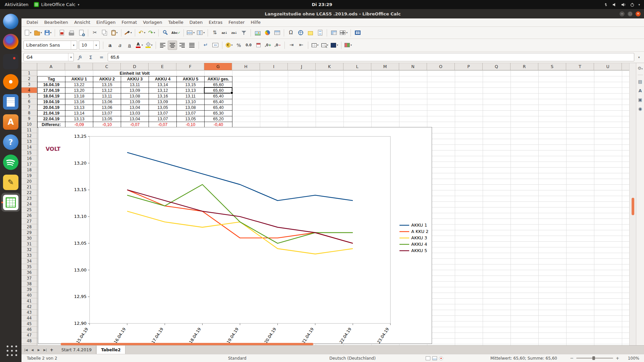 This screenshot has width=644, height=362. I want to click on column-header-P: P, so click(469, 66).